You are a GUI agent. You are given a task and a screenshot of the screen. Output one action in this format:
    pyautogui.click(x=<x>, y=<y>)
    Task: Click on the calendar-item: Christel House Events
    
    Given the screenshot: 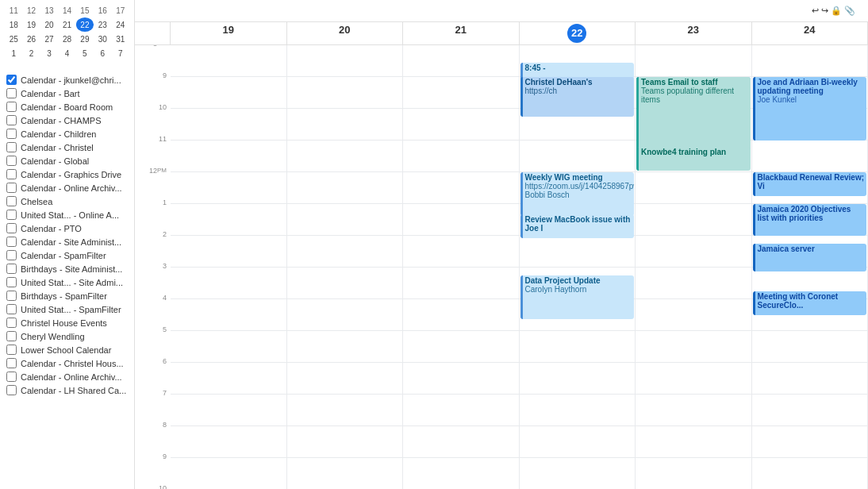 What is the action you would take?
    pyautogui.click(x=67, y=322)
    